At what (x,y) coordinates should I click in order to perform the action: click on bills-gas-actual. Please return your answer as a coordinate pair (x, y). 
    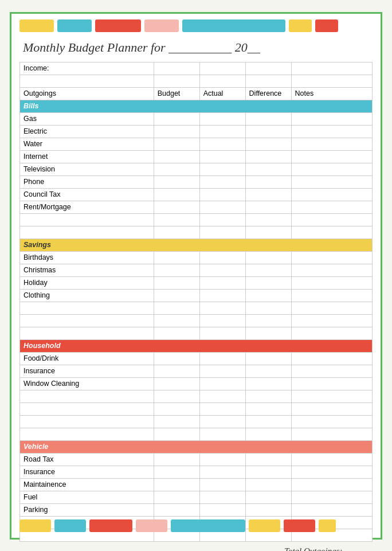
    Looking at the image, I should click on (222, 119).